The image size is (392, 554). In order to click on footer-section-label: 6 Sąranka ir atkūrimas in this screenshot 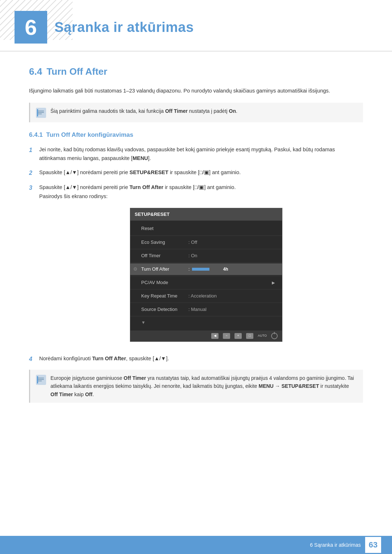, I will do `click(335, 545)`.